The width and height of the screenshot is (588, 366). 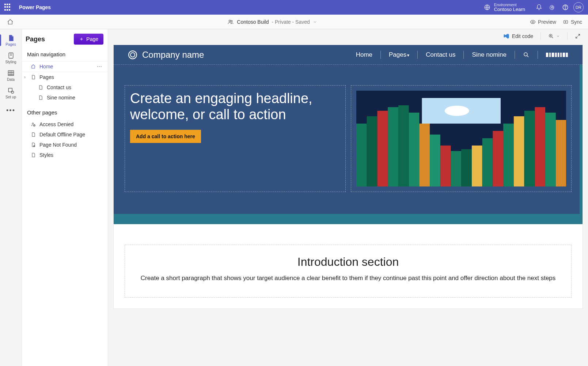 I want to click on other-pages-label: Other pages, so click(x=65, y=111).